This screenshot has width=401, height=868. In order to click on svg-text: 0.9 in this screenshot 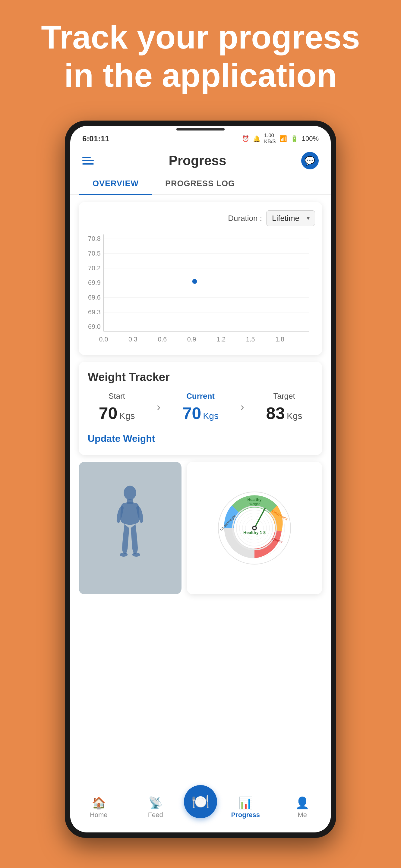, I will do `click(192, 339)`.